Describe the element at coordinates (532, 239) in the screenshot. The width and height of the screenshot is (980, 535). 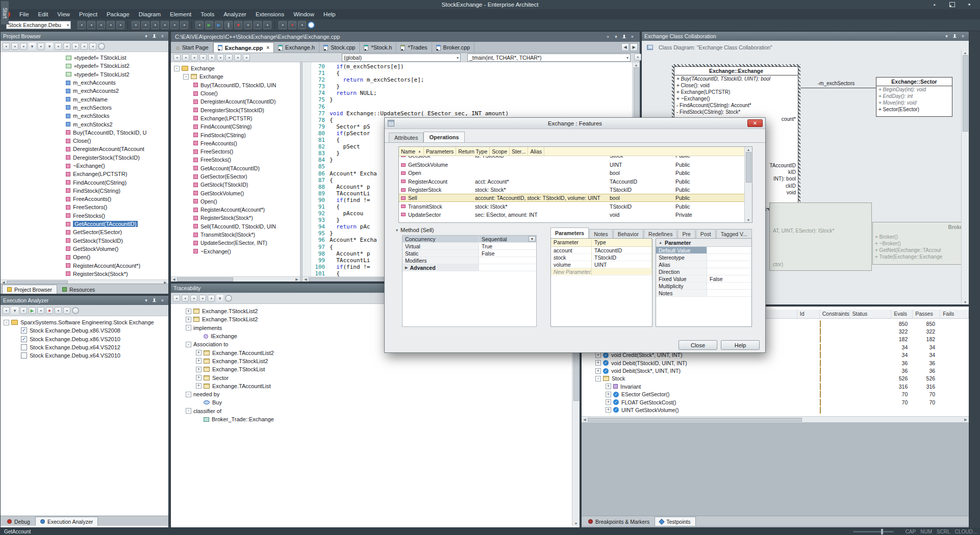
I see `dropdown-icon: ▼` at that location.